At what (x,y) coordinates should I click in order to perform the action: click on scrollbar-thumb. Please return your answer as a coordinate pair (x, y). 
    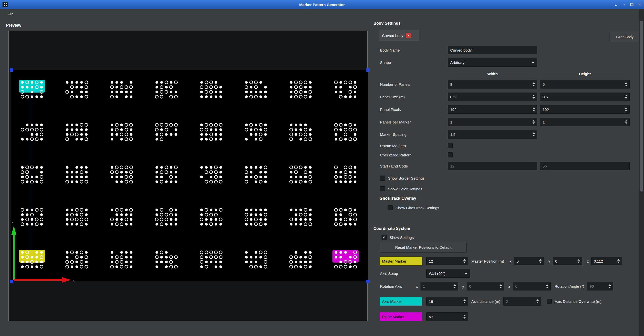
    Looking at the image, I should click on (642, 106).